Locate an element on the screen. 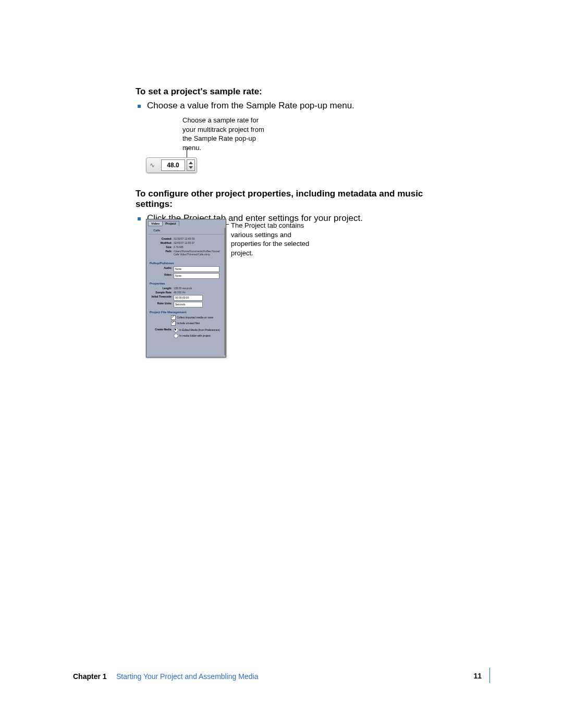 The image size is (563, 728). audio-select: None is located at coordinates (197, 269).